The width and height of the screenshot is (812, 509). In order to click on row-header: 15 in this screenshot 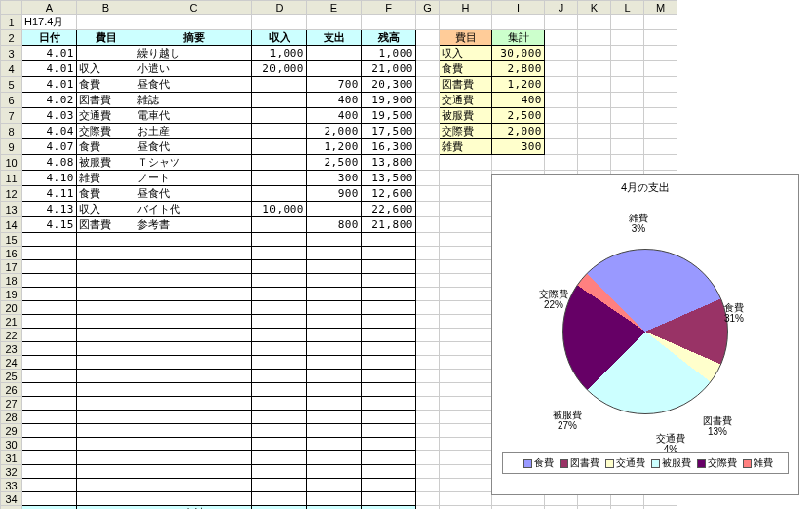, I will do `click(12, 240)`.